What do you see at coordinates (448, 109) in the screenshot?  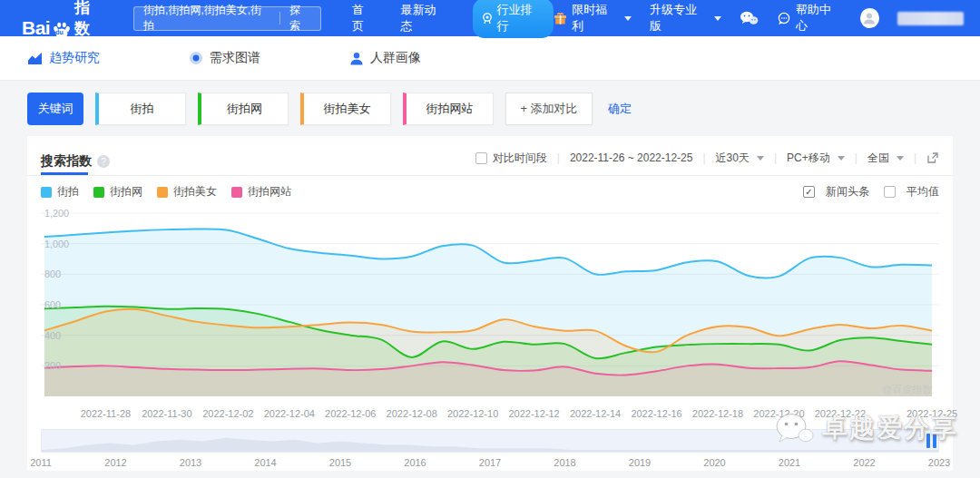 I see `keyword-chip-jiepaiwangzhan: 街拍网站` at bounding box center [448, 109].